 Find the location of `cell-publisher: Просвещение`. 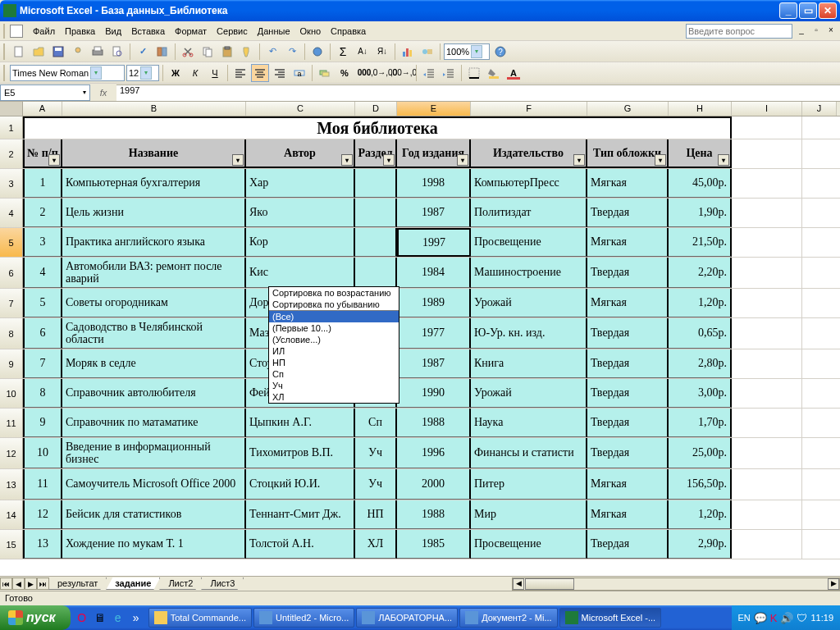

cell-publisher: Просвещение is located at coordinates (529, 545).